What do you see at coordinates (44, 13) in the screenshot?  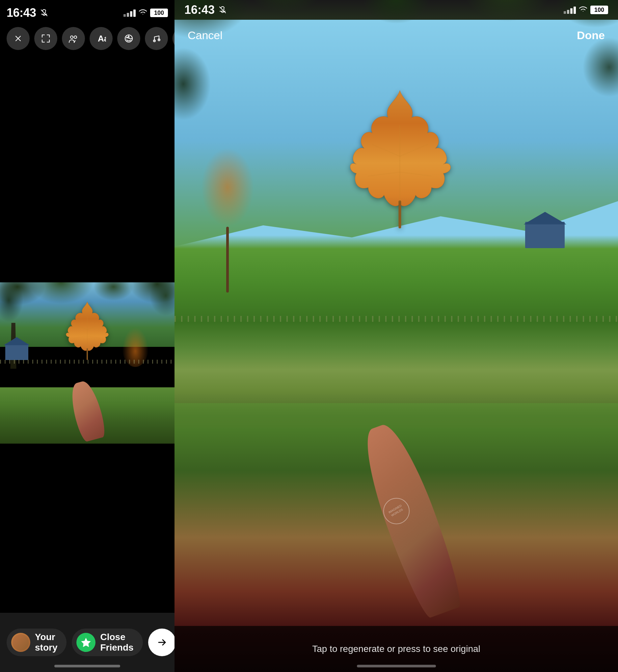 I see `left-status-icons` at bounding box center [44, 13].